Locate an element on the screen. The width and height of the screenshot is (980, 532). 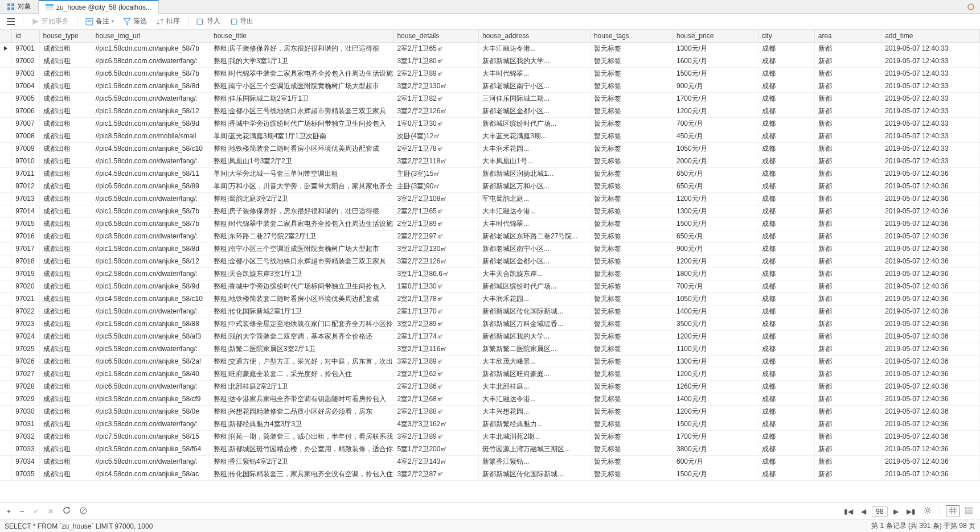
col-house-address: house_address is located at coordinates (535, 36).